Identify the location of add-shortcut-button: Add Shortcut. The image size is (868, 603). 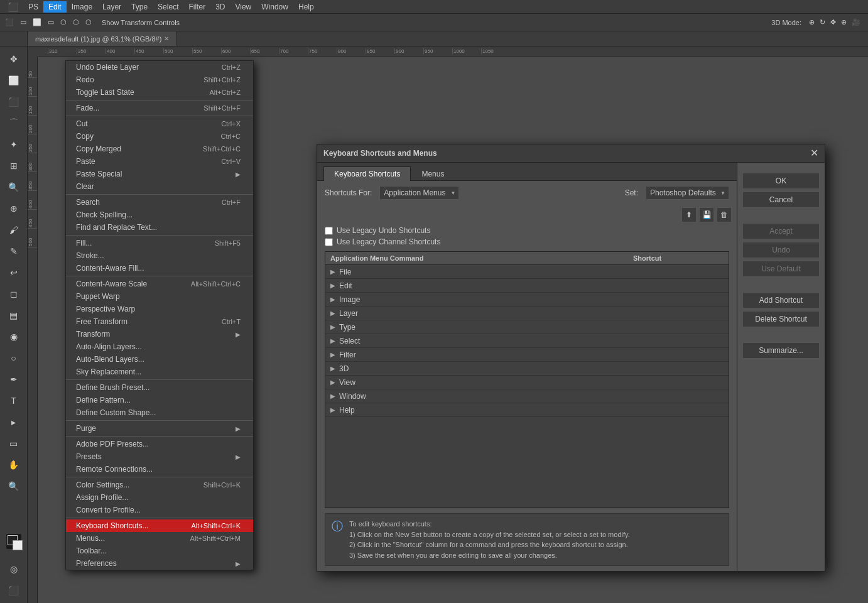
(781, 300).